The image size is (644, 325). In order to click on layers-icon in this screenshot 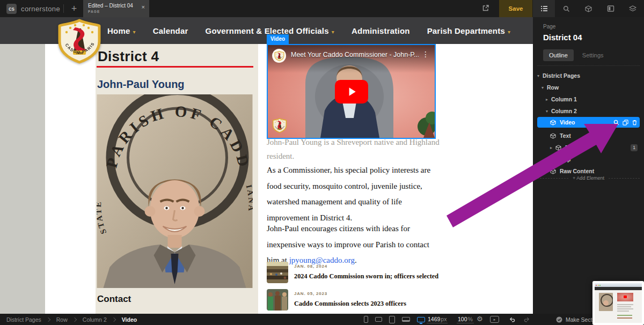, I will do `click(633, 9)`.